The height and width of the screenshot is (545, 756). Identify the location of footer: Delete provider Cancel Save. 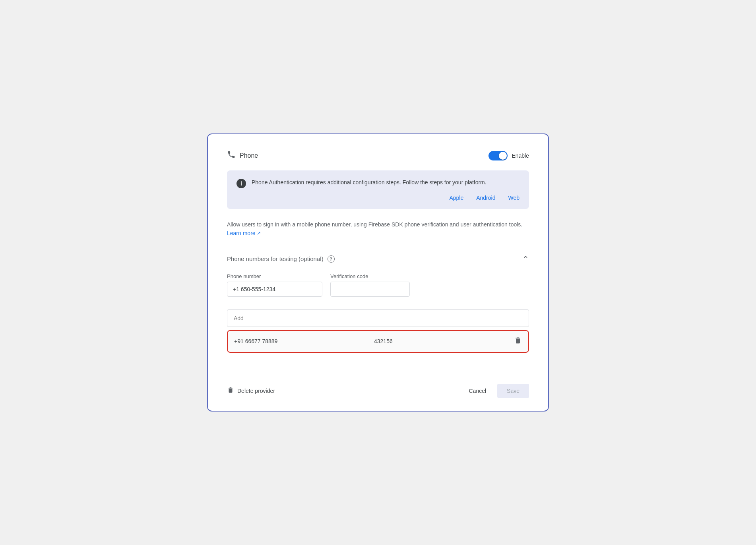
(378, 386).